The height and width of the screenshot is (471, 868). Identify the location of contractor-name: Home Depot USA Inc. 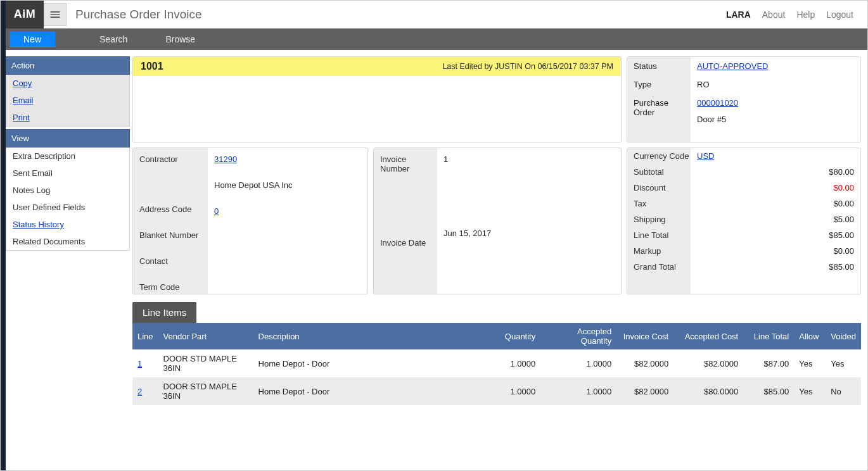
(288, 182).